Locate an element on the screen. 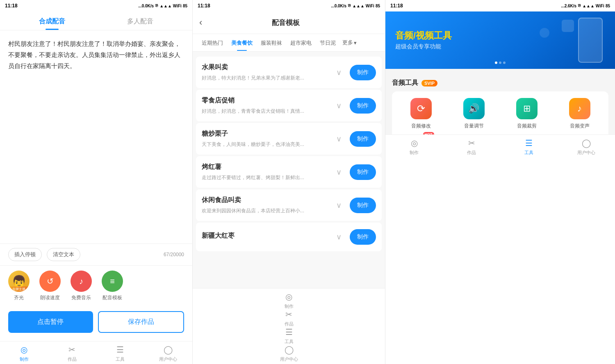 This screenshot has width=615, height=364. tool-audio-trim: ⊞ 音频裁剪 is located at coordinates (526, 114).